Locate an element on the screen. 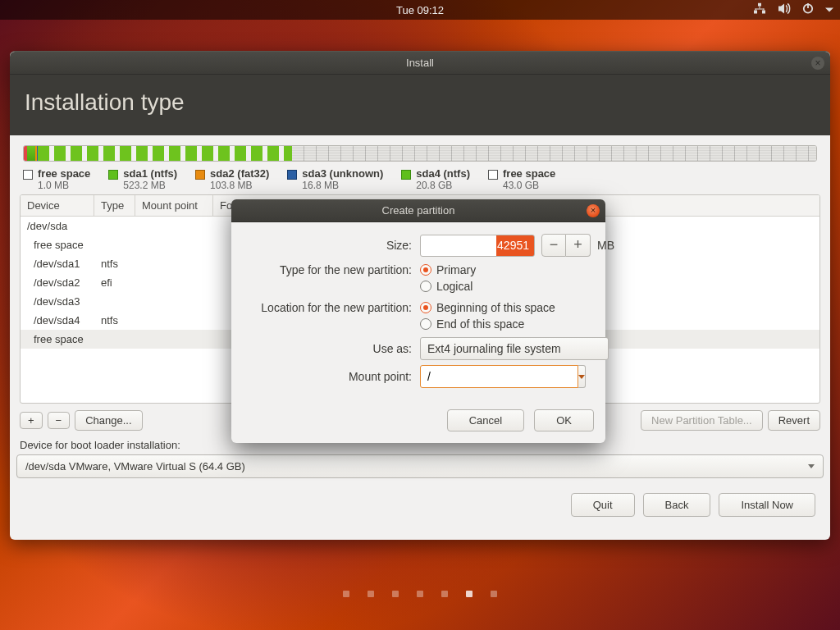 Image resolution: width=840 pixels, height=630 pixels. radio-logical: Logical is located at coordinates (507, 286).